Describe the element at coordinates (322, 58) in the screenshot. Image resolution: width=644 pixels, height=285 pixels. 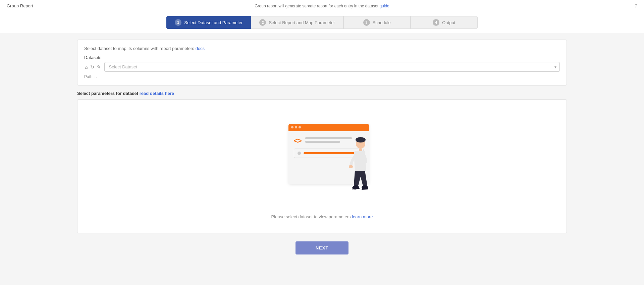
I see `datasets-label: Datasets` at that location.